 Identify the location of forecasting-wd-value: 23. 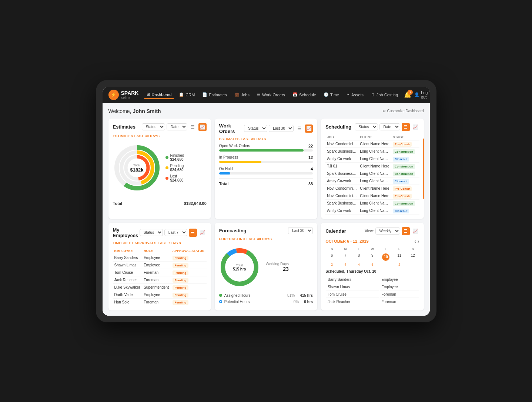
(277, 269).